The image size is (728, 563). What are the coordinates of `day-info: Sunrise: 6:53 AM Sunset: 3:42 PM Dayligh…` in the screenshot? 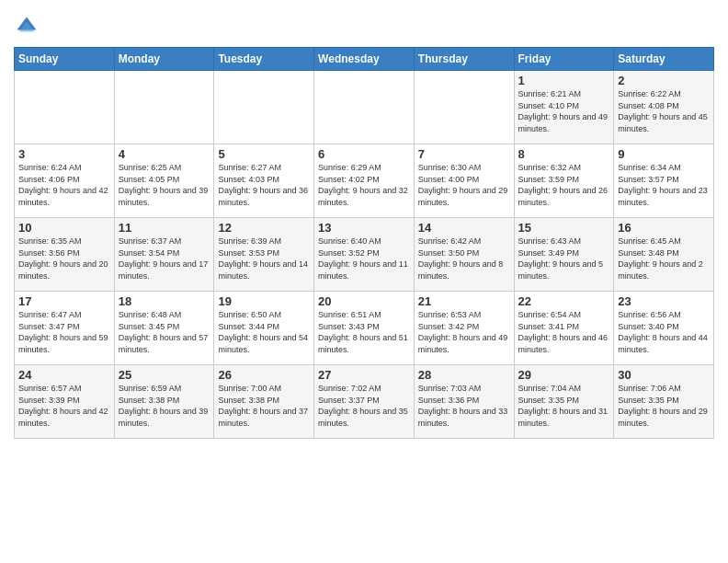 It's located at (464, 332).